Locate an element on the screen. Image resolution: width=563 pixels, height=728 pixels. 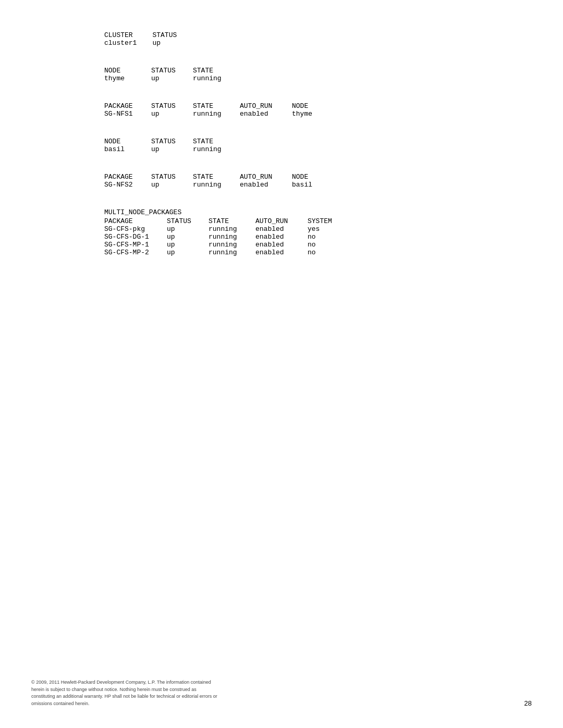
footer-text: © 2009, 2011 Hewlett-Packard Development… is located at coordinates (125, 693).